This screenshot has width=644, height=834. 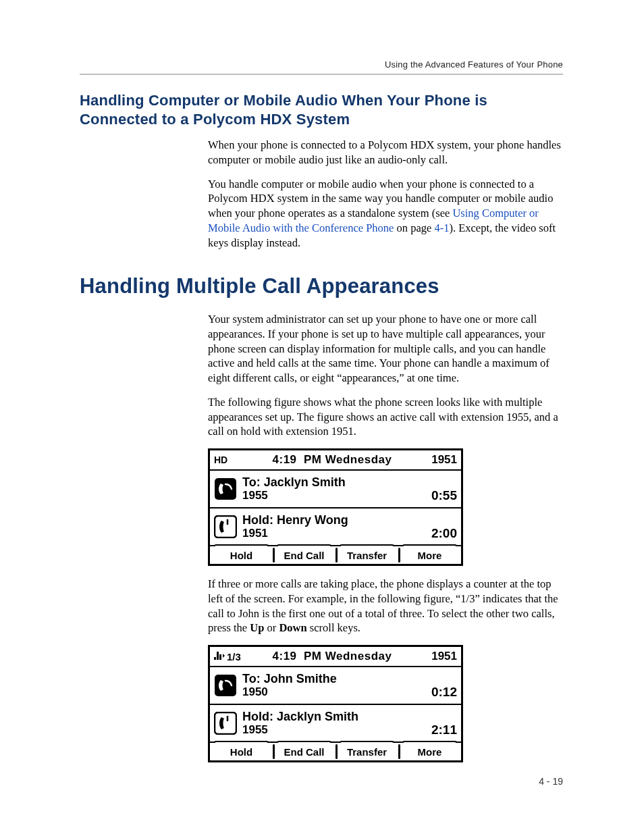 What do you see at coordinates (285, 459) in the screenshot?
I see `phone1-time: 4:19` at bounding box center [285, 459].